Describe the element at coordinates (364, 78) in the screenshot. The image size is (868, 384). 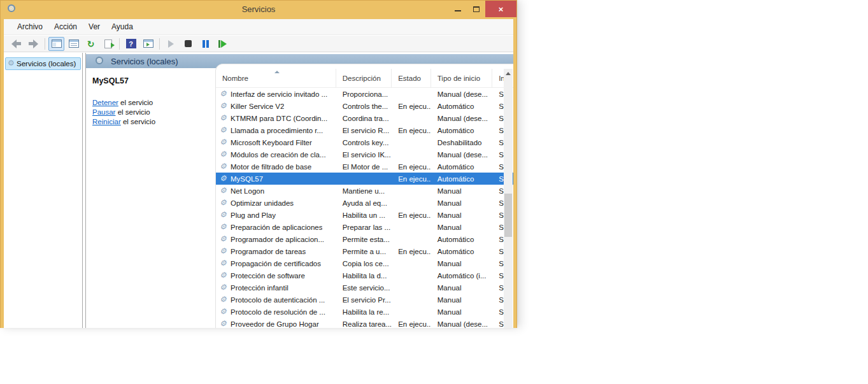
I see `list-header: Nombre Descripción Estado Tipo de inicio` at that location.